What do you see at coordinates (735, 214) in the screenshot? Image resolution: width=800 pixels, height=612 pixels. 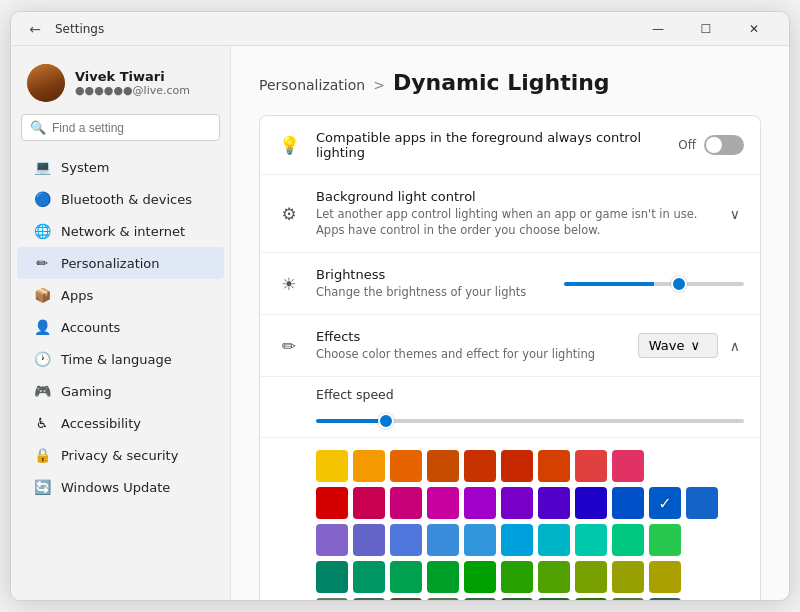 I see `background-light-chevron: ∨` at bounding box center [735, 214].